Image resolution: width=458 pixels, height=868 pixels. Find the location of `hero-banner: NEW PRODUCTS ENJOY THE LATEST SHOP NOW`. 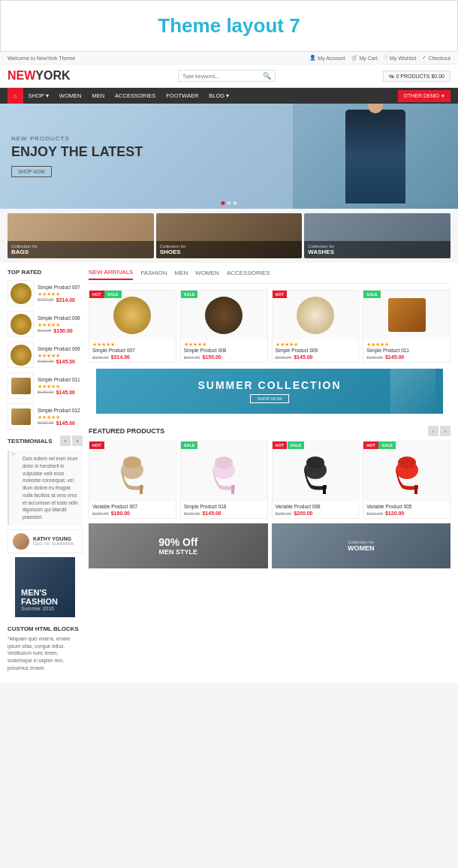

hero-banner: NEW PRODUCTS ENJOY THE LATEST SHOP NOW is located at coordinates (229, 156).